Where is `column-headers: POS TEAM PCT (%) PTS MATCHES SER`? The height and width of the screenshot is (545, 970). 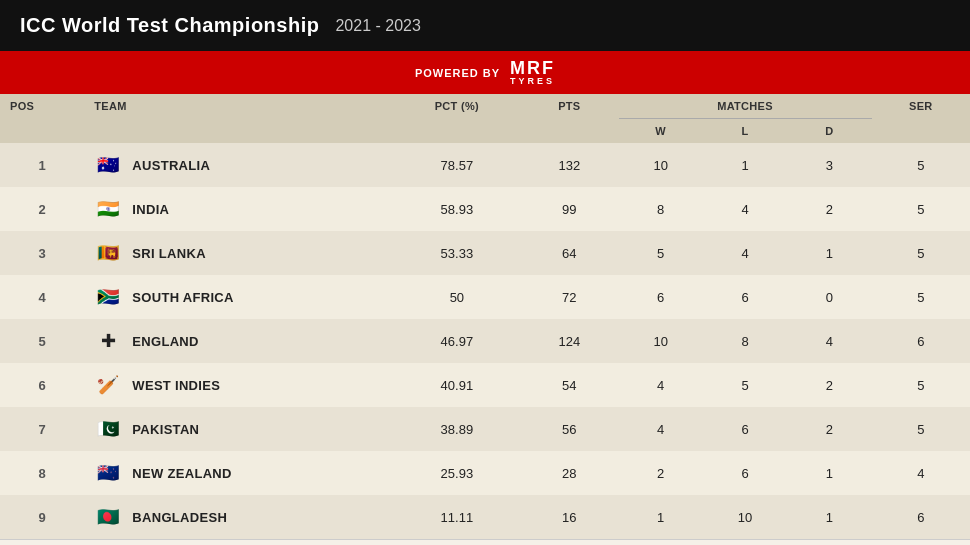
column-headers: POS TEAM PCT (%) PTS MATCHES SER is located at coordinates (485, 106).